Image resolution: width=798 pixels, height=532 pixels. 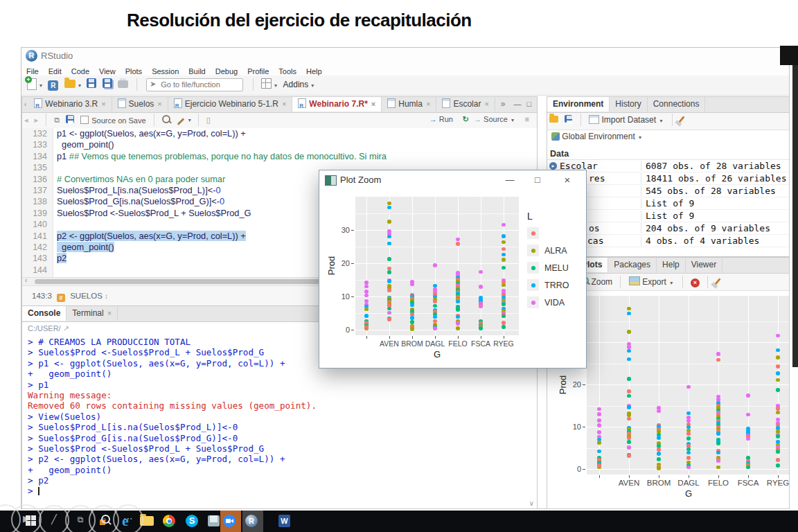 I want to click on taskbar-word-icon: W, so click(x=286, y=521).